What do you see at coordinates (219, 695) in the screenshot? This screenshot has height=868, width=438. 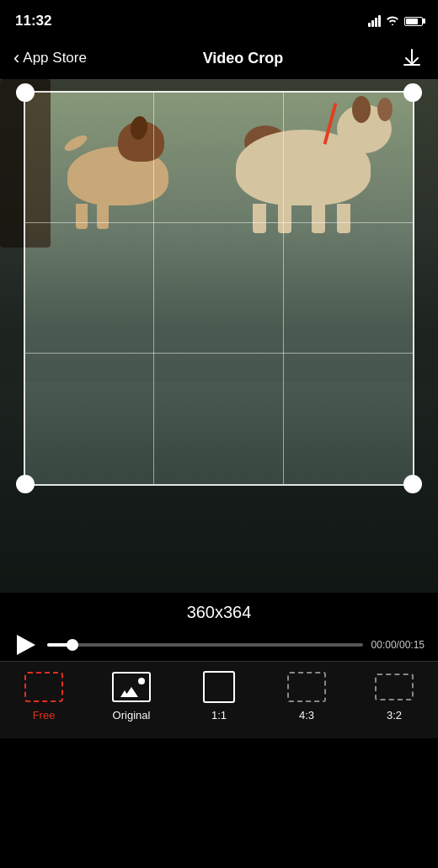 I see `toolbar-item-1-1: 1:1` at bounding box center [219, 695].